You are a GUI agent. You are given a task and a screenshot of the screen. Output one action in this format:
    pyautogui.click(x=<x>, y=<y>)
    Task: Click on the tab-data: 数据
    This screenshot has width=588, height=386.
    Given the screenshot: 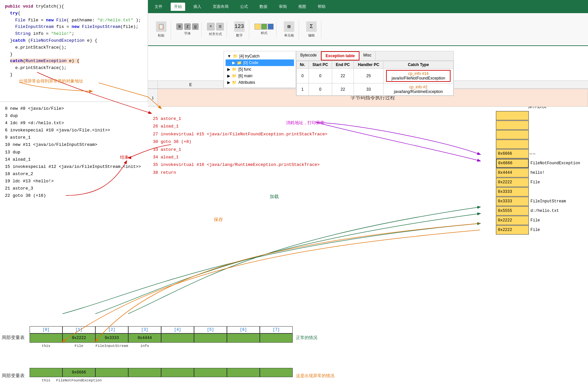 What is the action you would take?
    pyautogui.click(x=263, y=7)
    